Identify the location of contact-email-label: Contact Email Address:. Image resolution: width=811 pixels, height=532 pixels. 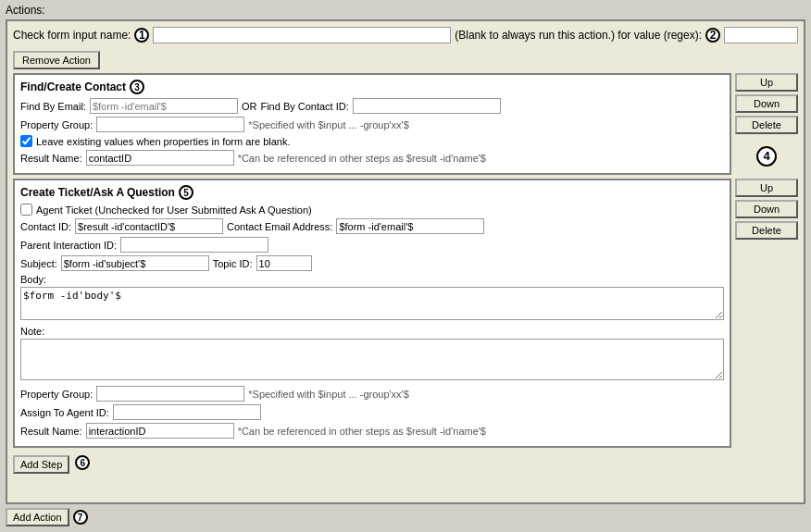
(280, 227).